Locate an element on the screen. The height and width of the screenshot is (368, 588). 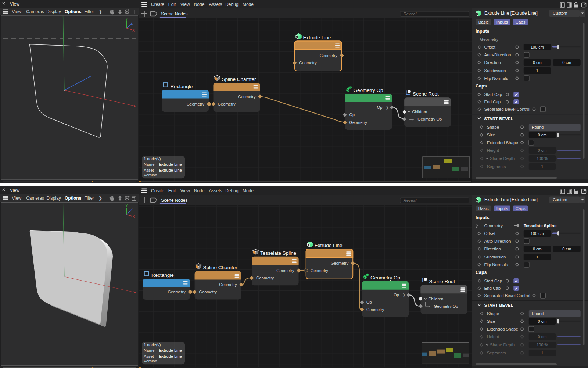
svg-text: Name is located at coordinates (149, 164).